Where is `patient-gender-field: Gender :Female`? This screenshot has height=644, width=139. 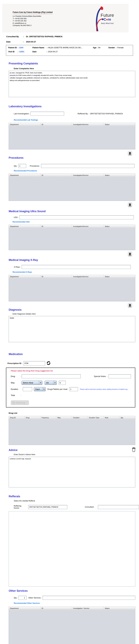 patient-gender-field: Gender :Female is located at coordinates (120, 48).